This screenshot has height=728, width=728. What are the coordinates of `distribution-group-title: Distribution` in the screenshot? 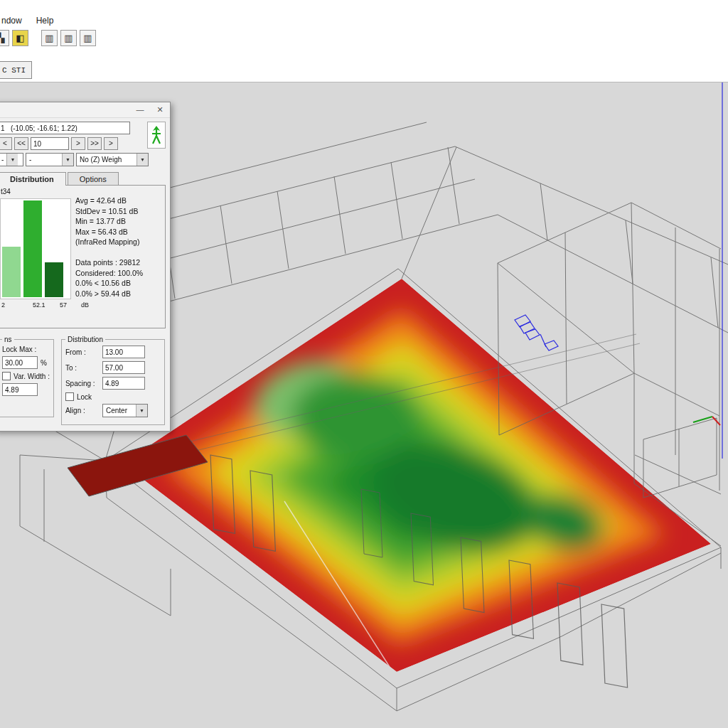 It's located at (85, 340).